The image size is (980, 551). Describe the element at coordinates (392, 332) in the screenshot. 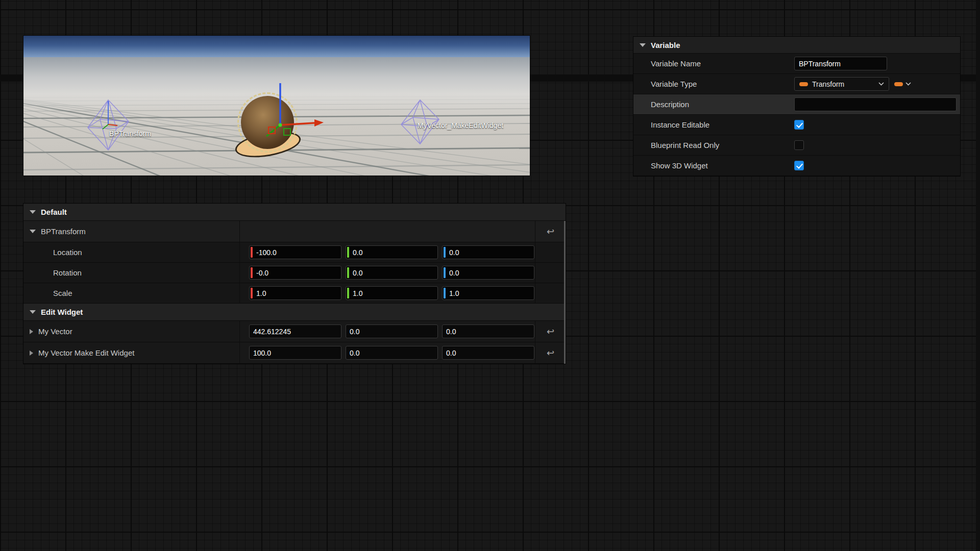

I see `my-vector-y-input` at that location.